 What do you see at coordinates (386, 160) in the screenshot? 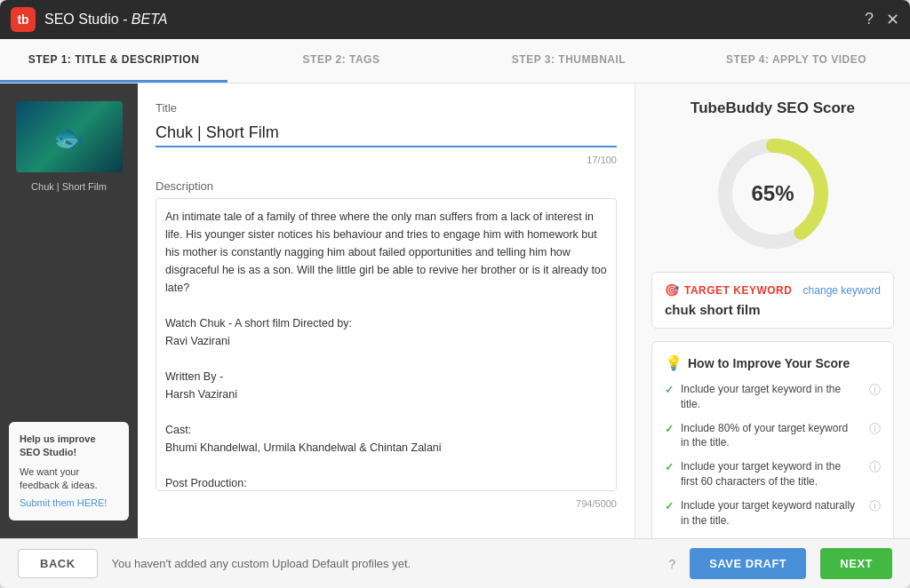
I see `title-char-count: 17/100` at bounding box center [386, 160].